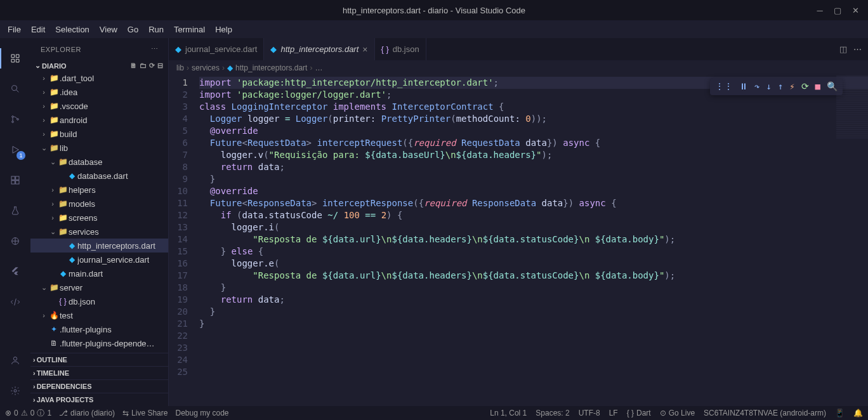  I want to click on tree-item: ›📁.dart_tool, so click(99, 78).